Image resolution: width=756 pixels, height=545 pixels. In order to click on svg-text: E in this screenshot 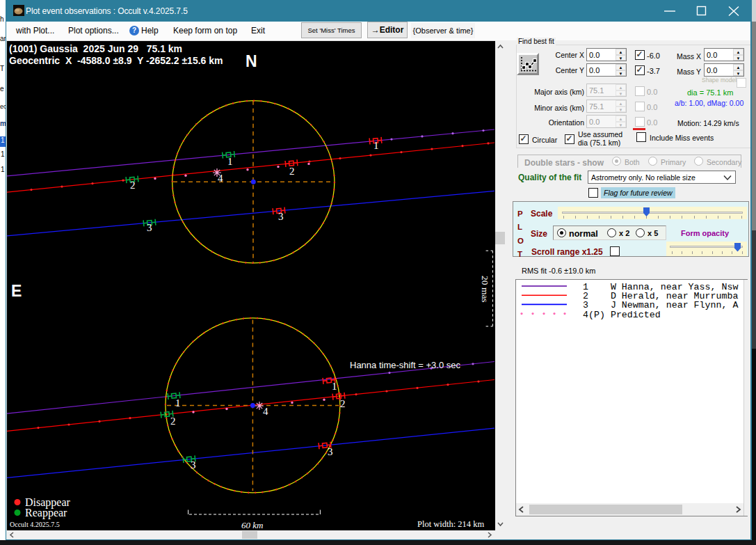, I will do `click(17, 291)`.